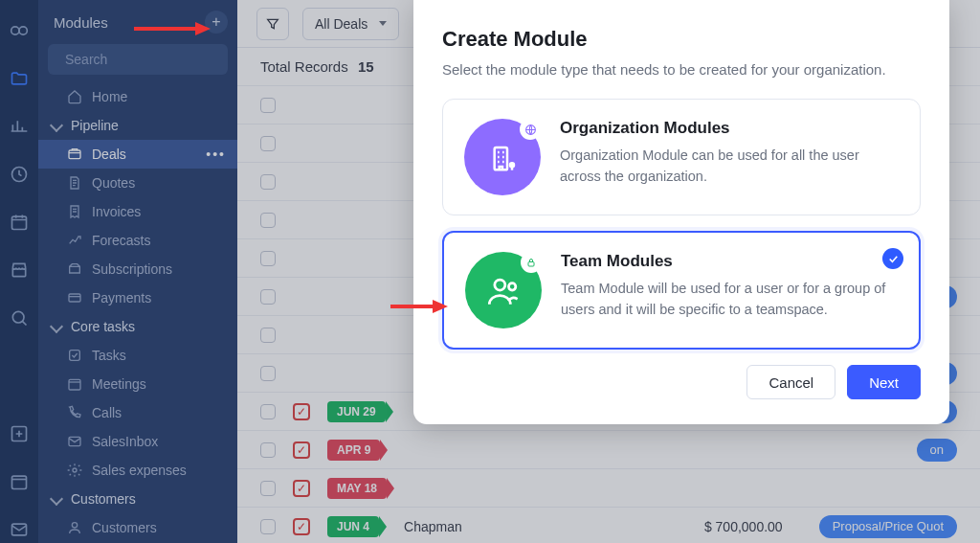 The image size is (980, 543). I want to click on modal-subtitle: Select the module type that needs to be …, so click(681, 69).